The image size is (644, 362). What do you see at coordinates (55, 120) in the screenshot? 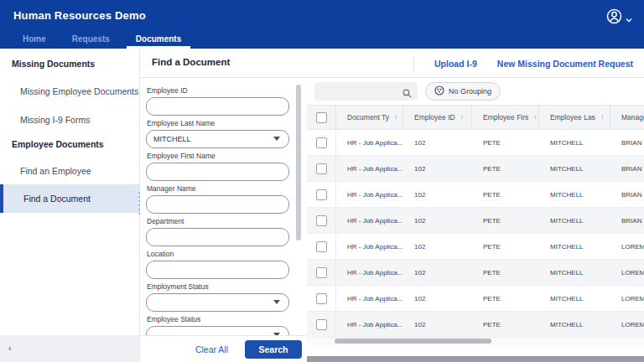
I see `sidebar-item-missing-i9-forms: Missing I-9 Forms` at bounding box center [55, 120].